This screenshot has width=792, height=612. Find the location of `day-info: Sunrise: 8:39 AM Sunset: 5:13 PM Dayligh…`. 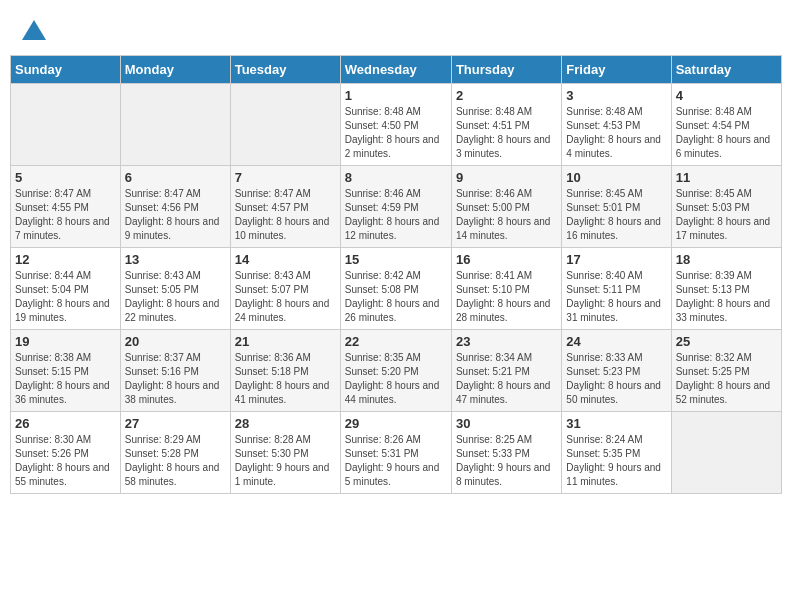

day-info: Sunrise: 8:39 AM Sunset: 5:13 PM Dayligh… is located at coordinates (726, 297).